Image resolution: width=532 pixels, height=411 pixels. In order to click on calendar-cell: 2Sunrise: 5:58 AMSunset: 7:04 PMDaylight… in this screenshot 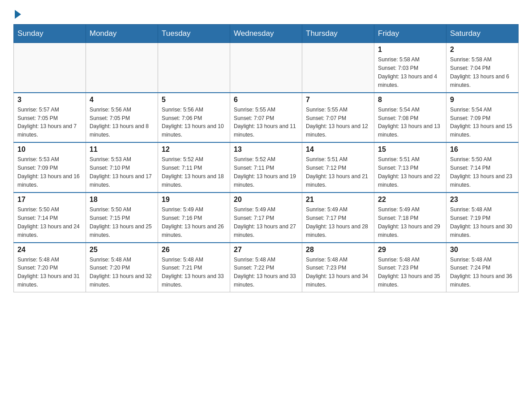, I will do `click(483, 68)`.